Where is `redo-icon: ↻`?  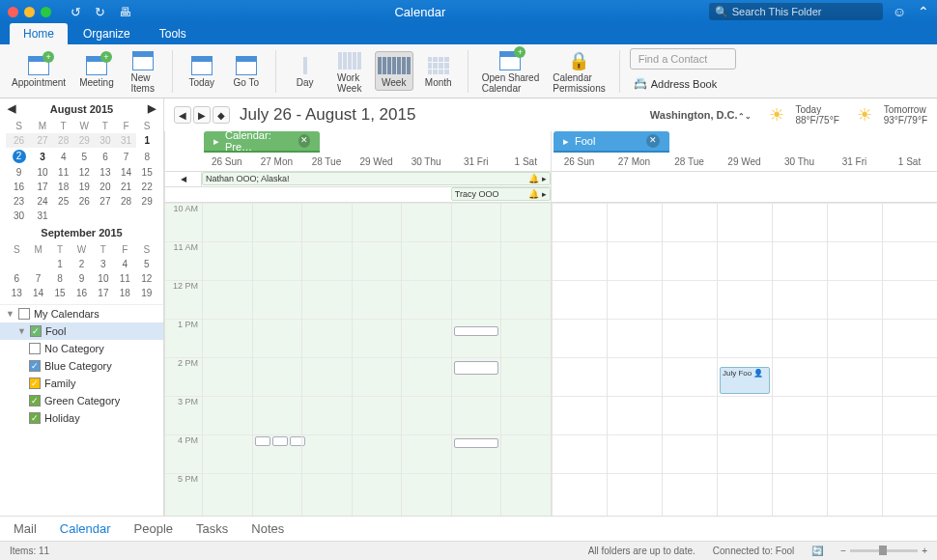 redo-icon: ↻ is located at coordinates (100, 12).